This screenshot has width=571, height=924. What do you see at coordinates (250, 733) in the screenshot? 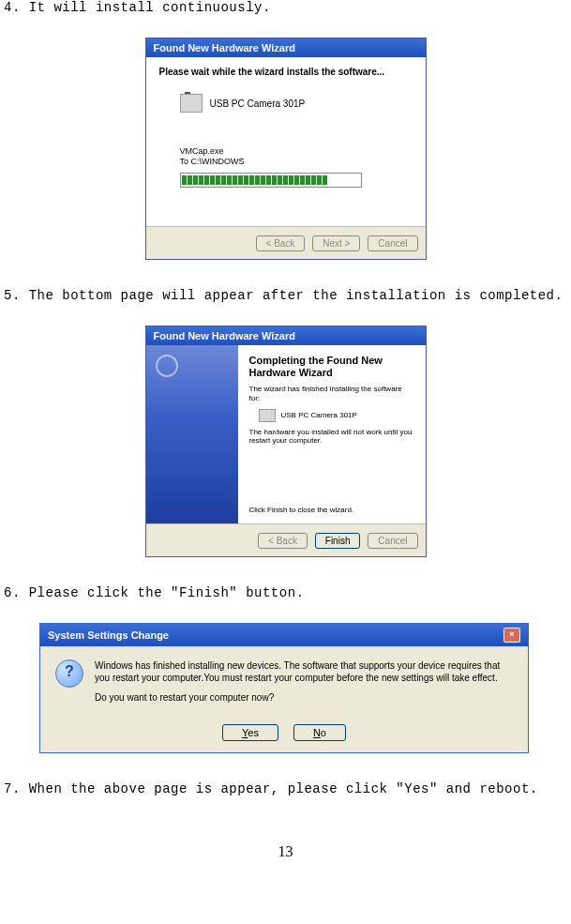
I see `yes-button: YYeses` at bounding box center [250, 733].